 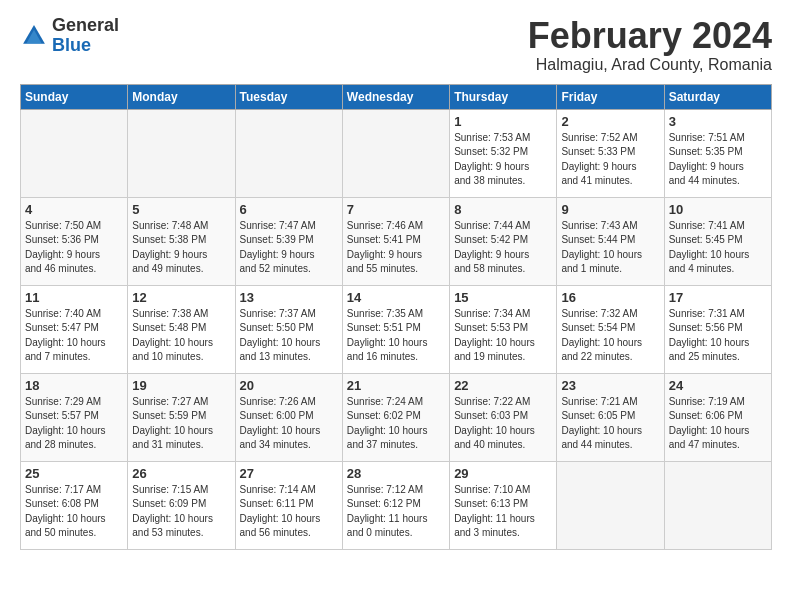 I want to click on day-number: 10, so click(x=718, y=210).